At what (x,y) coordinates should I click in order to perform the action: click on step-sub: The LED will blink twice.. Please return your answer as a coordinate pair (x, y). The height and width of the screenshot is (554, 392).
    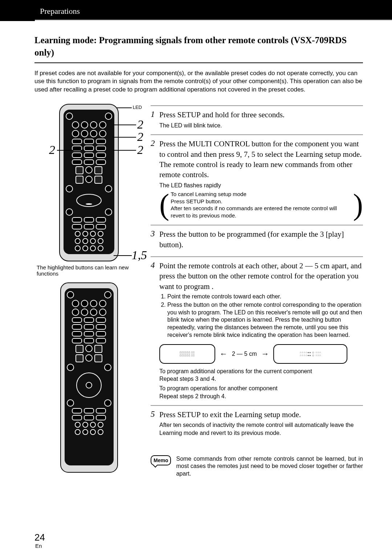
    Looking at the image, I should click on (261, 126).